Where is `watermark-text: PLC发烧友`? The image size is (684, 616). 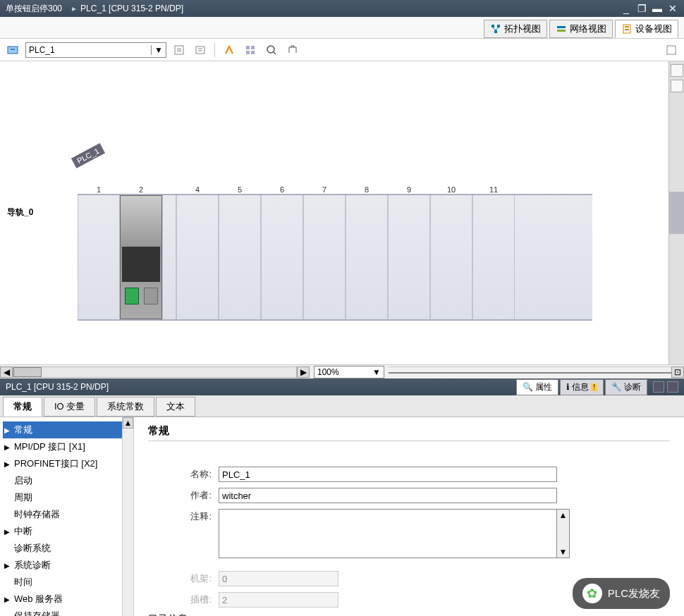
watermark-text: PLC发烧友 is located at coordinates (634, 593).